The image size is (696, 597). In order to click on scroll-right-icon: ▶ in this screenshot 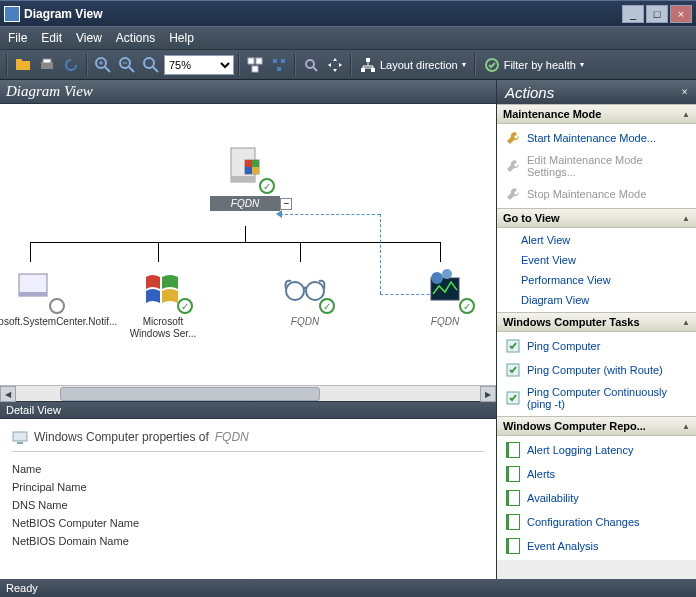, I will do `click(488, 394)`.